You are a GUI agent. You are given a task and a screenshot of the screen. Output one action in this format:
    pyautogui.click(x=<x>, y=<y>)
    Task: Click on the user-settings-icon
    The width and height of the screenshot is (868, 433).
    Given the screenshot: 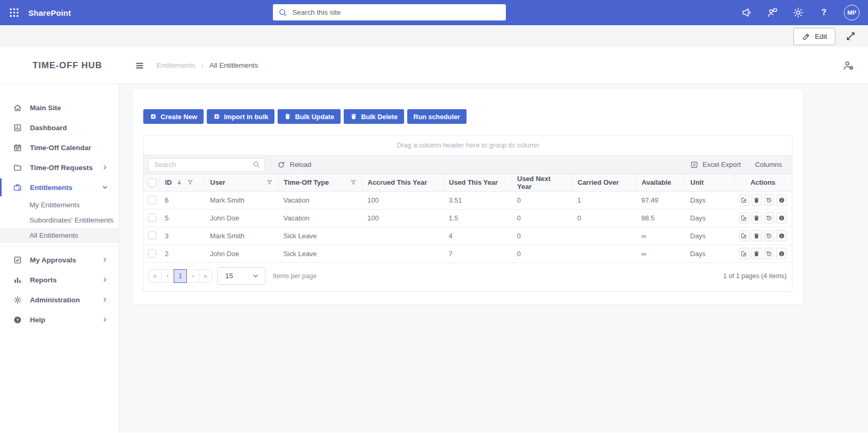 What is the action you would take?
    pyautogui.click(x=849, y=66)
    